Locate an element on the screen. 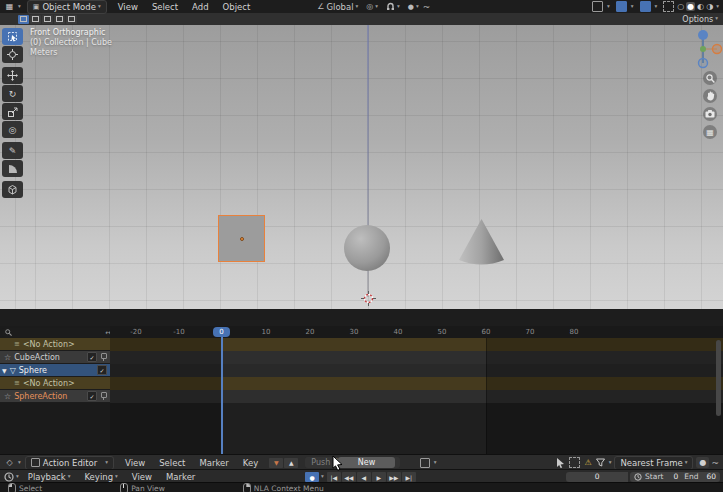 This screenshot has width=723, height=492. pivot-point-dropdown: ◎ ▾ is located at coordinates (372, 6).